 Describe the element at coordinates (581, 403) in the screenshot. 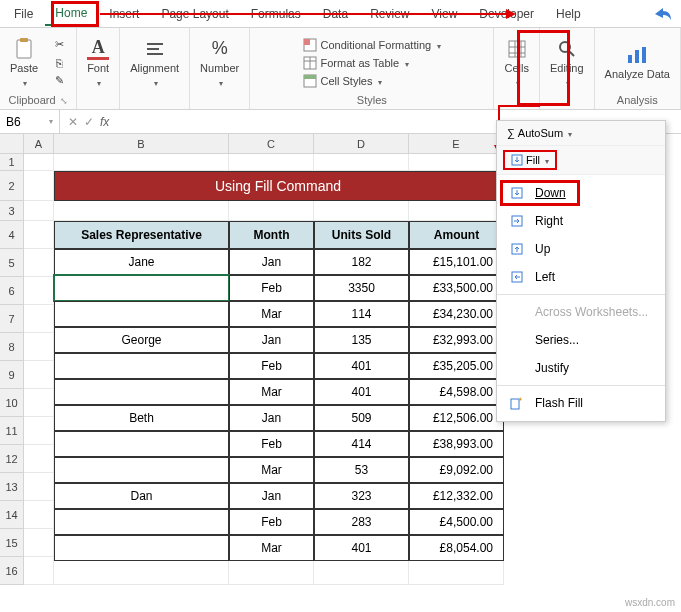

I see `menu-flash-fill: Flash Fill` at that location.